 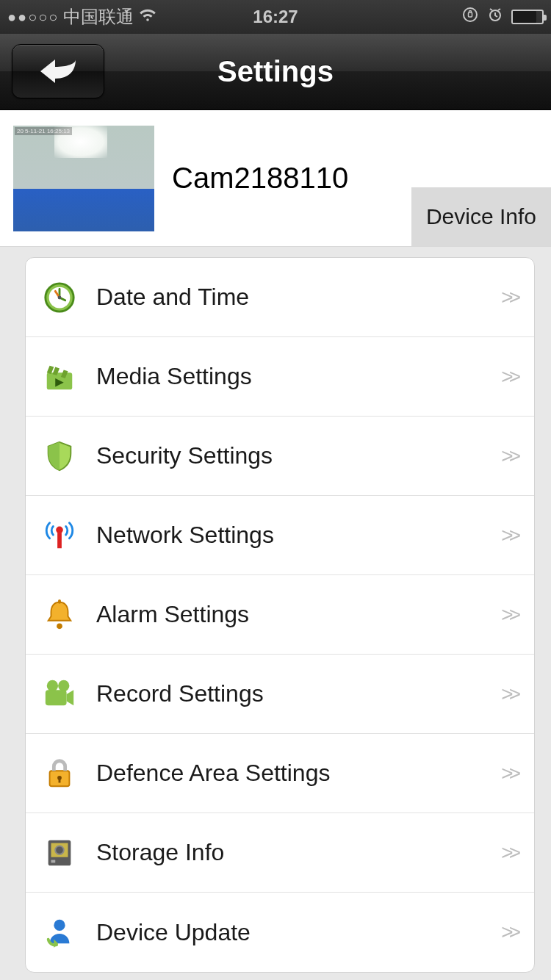 What do you see at coordinates (527, 17) in the screenshot?
I see `battery-icon` at bounding box center [527, 17].